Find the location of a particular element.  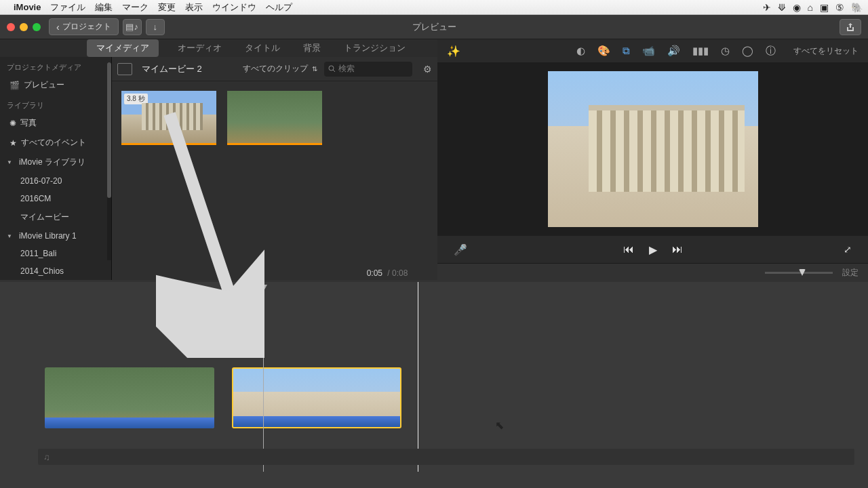

sidebar-item-all-events: ★すべてのイベント is located at coordinates (56, 142).